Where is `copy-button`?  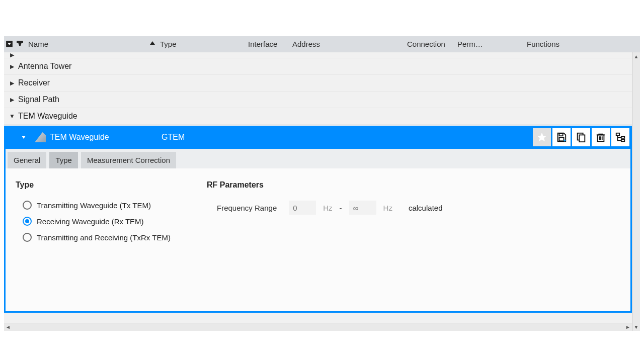 copy-button is located at coordinates (581, 137).